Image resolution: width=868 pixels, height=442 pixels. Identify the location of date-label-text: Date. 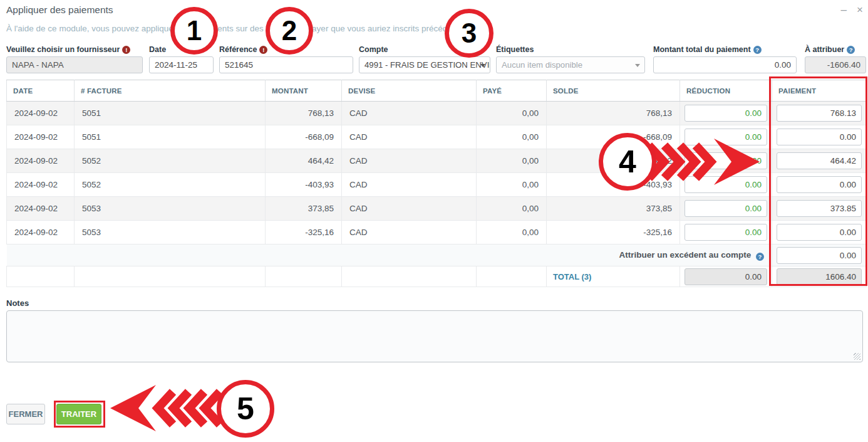
(158, 50).